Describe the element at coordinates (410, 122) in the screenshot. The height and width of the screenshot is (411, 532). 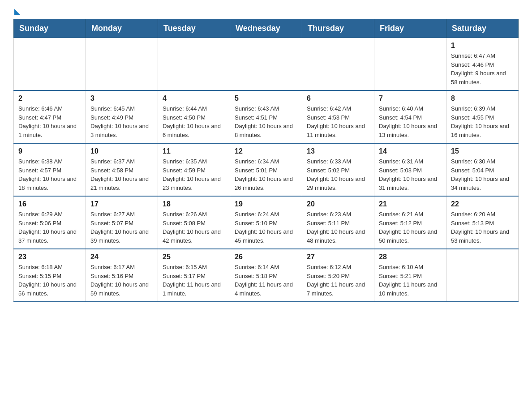
I see `day-info: Sunrise: 6:40 AMSunset: 4:54 PMDaylight:…` at that location.